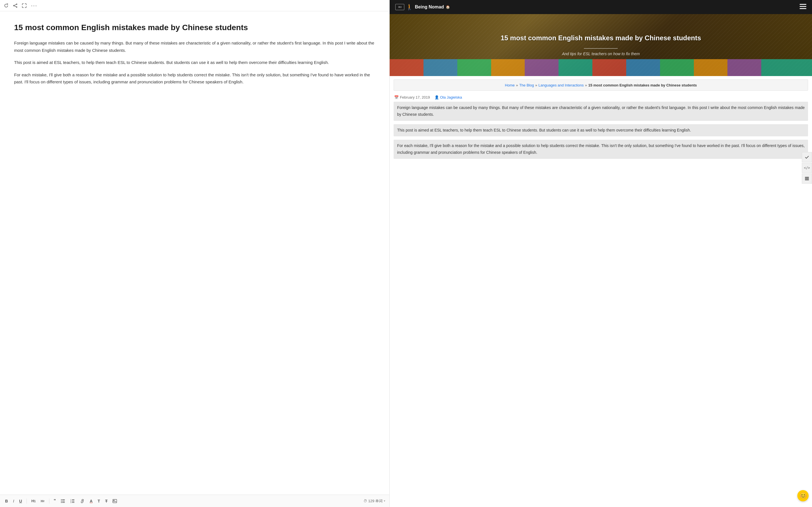 This screenshot has height=507, width=812. I want to click on code-icon-button: </>, so click(807, 168).